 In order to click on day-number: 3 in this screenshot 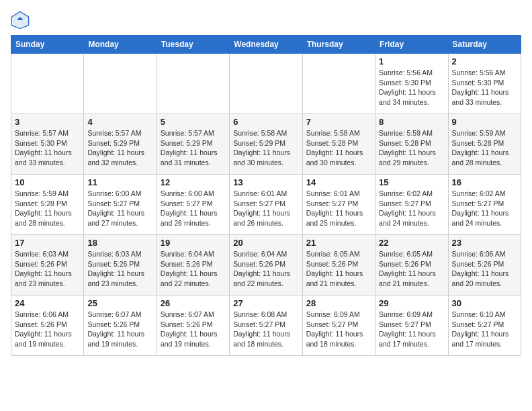, I will do `click(47, 122)`.